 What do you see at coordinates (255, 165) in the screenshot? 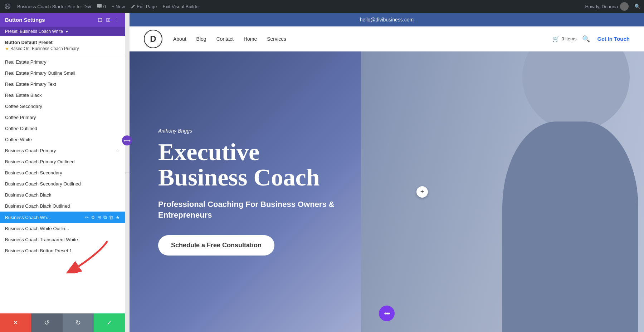
I see `hero-title: Executive Business Coach` at bounding box center [255, 165].